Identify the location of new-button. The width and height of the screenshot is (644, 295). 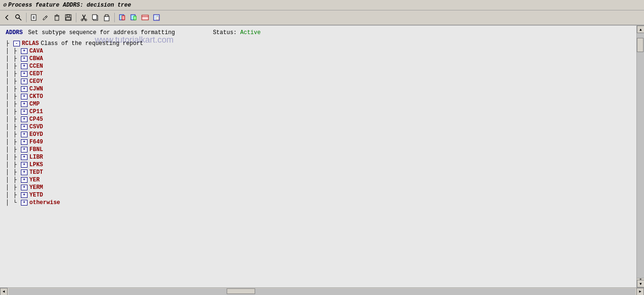
(34, 18).